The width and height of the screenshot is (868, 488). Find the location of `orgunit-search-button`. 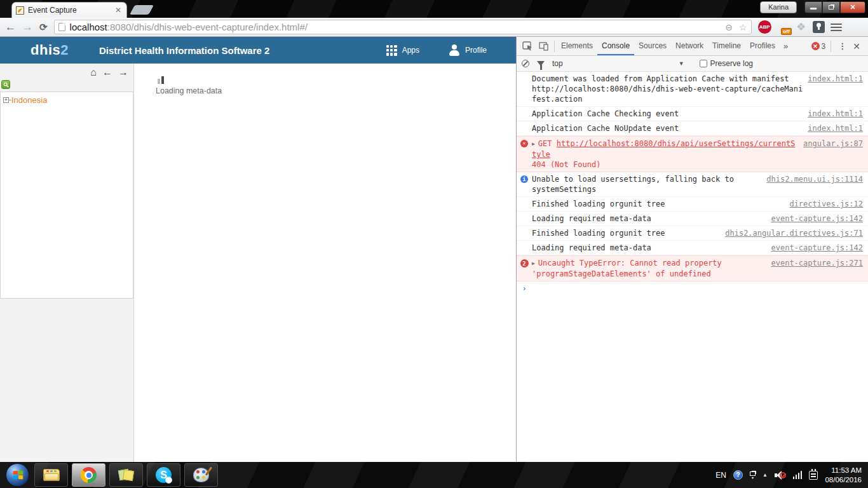

orgunit-search-button is located at coordinates (6, 85).